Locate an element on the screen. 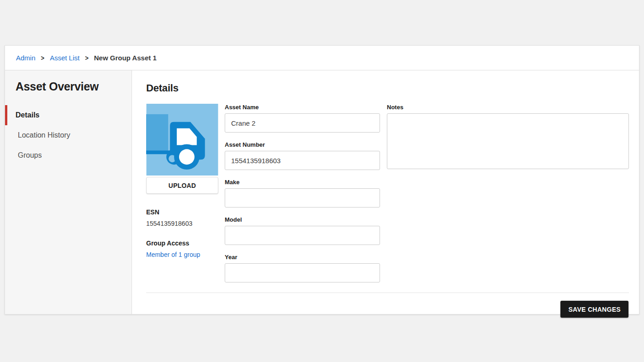  make-input is located at coordinates (302, 198).